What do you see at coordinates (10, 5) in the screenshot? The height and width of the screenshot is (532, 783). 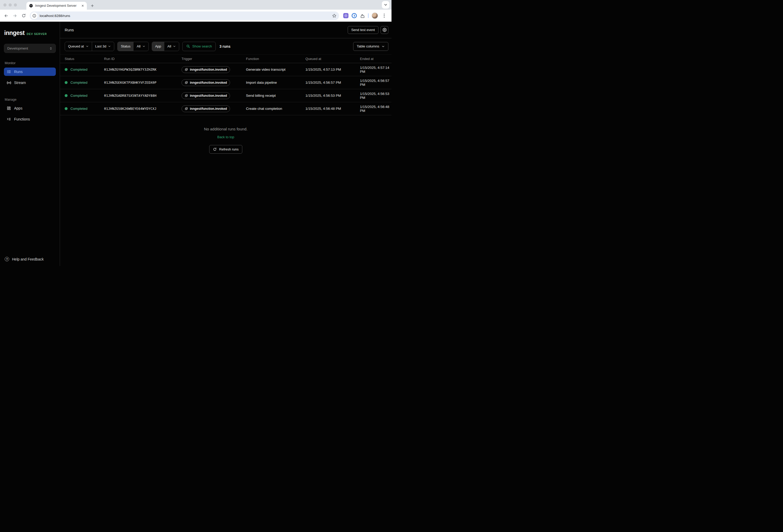 I see `window-minimize-button` at bounding box center [10, 5].